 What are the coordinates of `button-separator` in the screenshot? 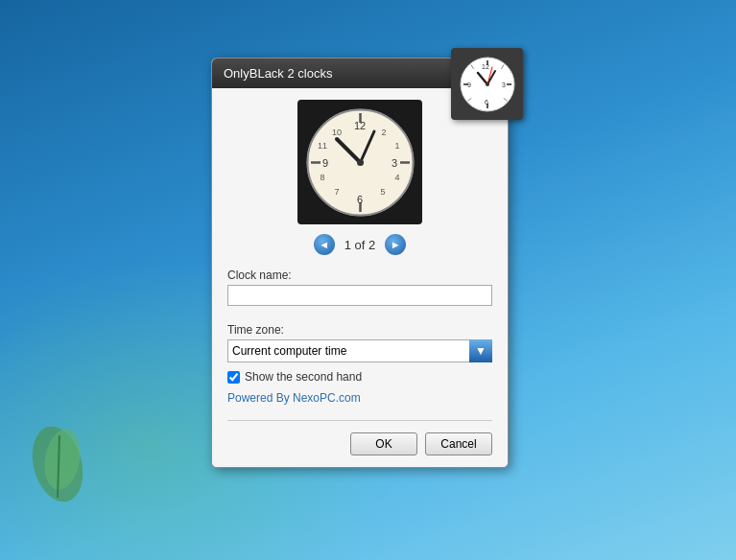 It's located at (360, 420).